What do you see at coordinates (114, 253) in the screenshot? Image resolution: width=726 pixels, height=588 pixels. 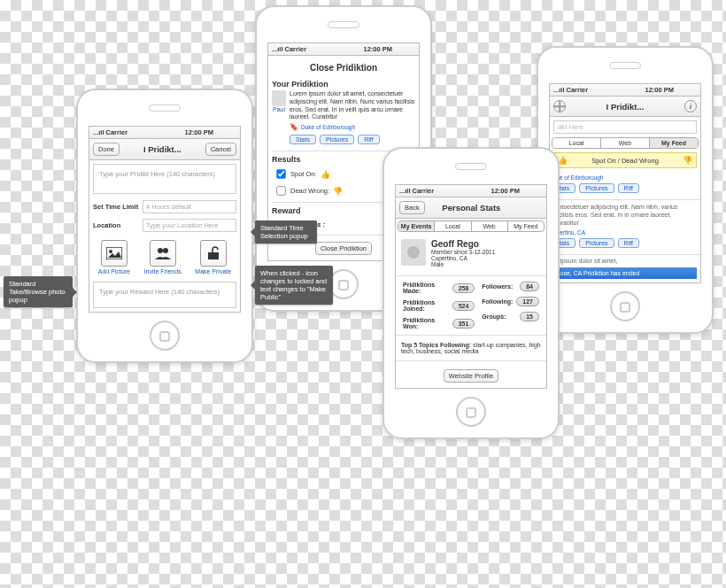 I see `add-picture-button` at bounding box center [114, 253].